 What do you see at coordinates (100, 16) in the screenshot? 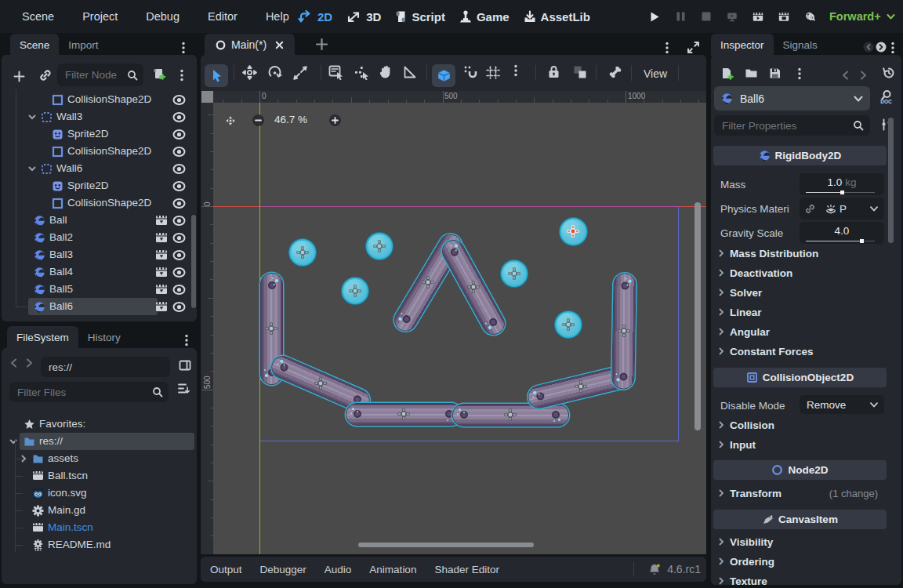
I see `menu-project: Project` at bounding box center [100, 16].